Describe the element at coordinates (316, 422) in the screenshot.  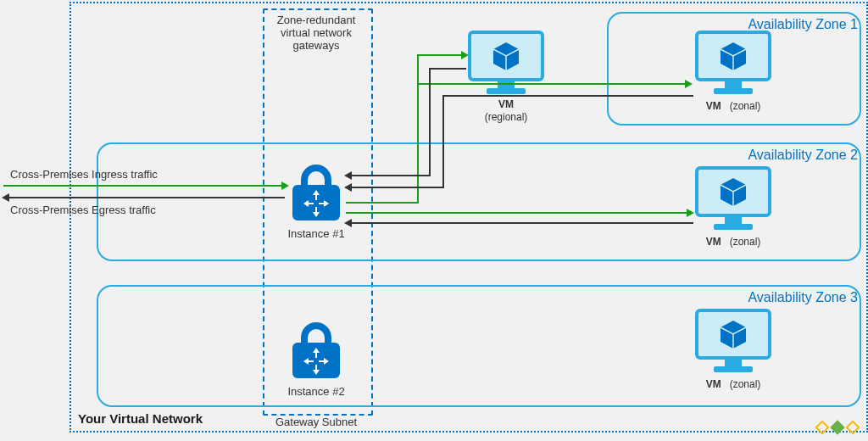
I see `gateway-subnet-caption: Gateway Subnet` at that location.